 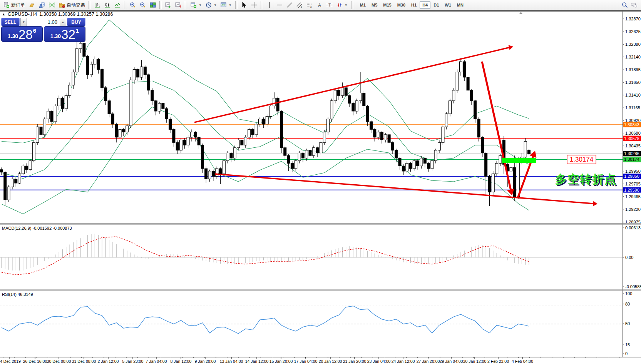 What do you see at coordinates (387, 5) in the screenshot?
I see `timeframe-M15: M15` at bounding box center [387, 5].